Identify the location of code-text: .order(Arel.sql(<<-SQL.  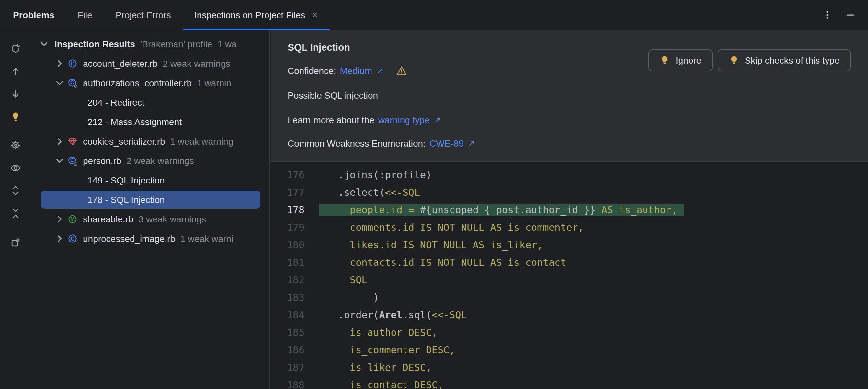
(393, 315).